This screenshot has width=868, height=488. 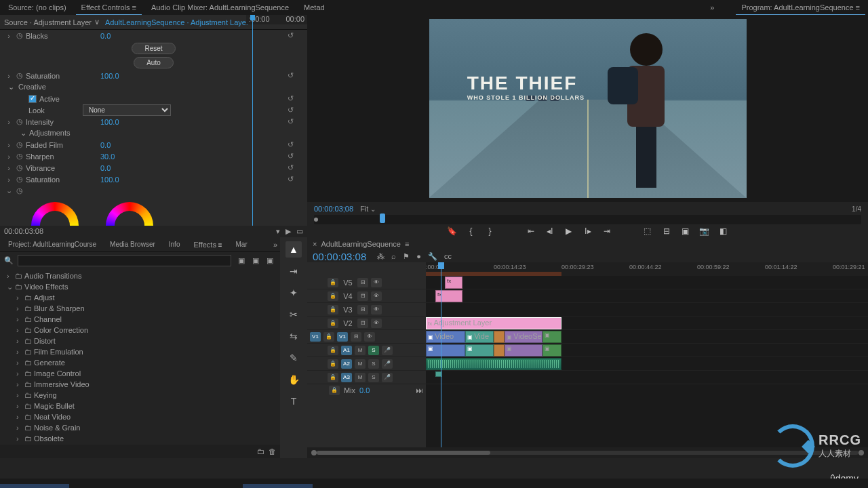 I want to click on tree-item: ›🗀Color Correction, so click(x=140, y=330).